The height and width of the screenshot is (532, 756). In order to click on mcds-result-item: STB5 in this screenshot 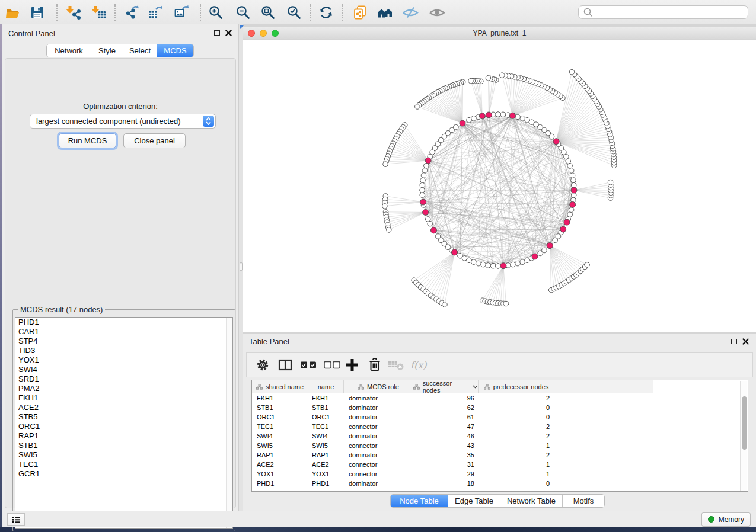, I will do `click(124, 417)`.